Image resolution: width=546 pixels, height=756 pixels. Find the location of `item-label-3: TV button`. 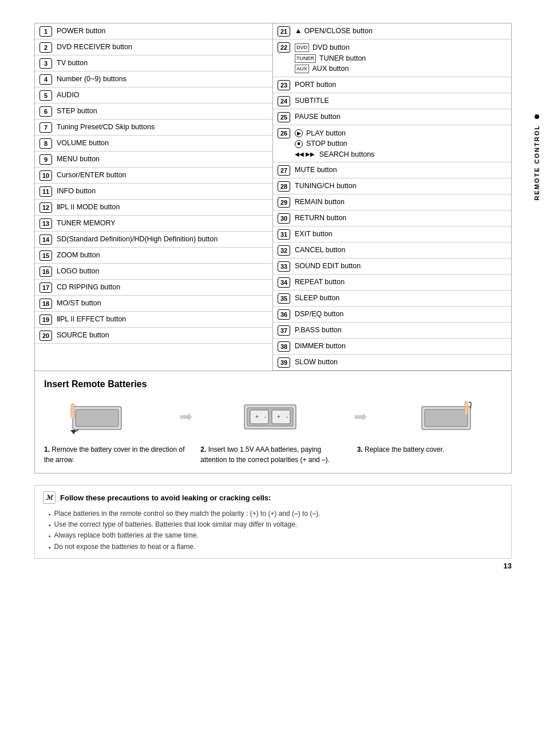

item-label-3: TV button is located at coordinates (72, 63).